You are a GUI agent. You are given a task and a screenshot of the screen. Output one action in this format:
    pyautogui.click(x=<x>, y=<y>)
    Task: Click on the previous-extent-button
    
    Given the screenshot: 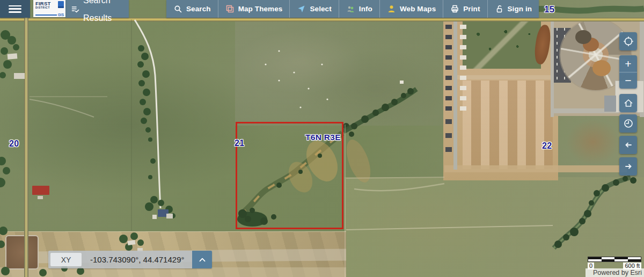 What is the action you would take?
    pyautogui.click(x=628, y=145)
    